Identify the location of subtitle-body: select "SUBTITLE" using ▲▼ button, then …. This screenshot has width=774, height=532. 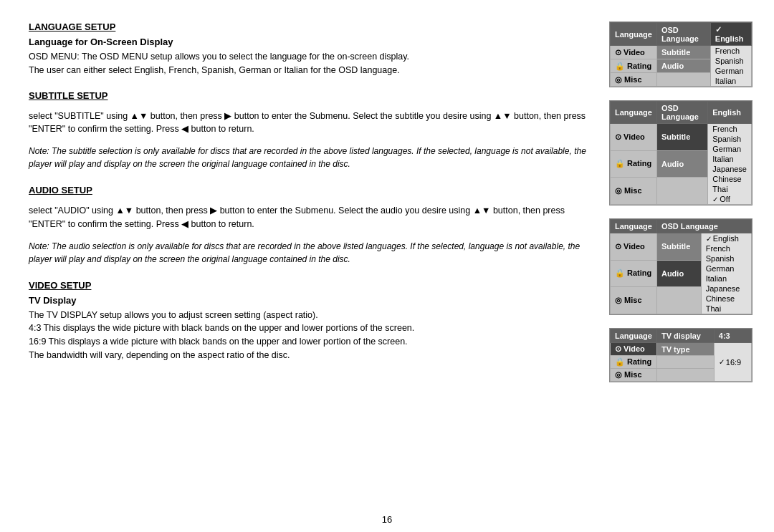
(312, 123).